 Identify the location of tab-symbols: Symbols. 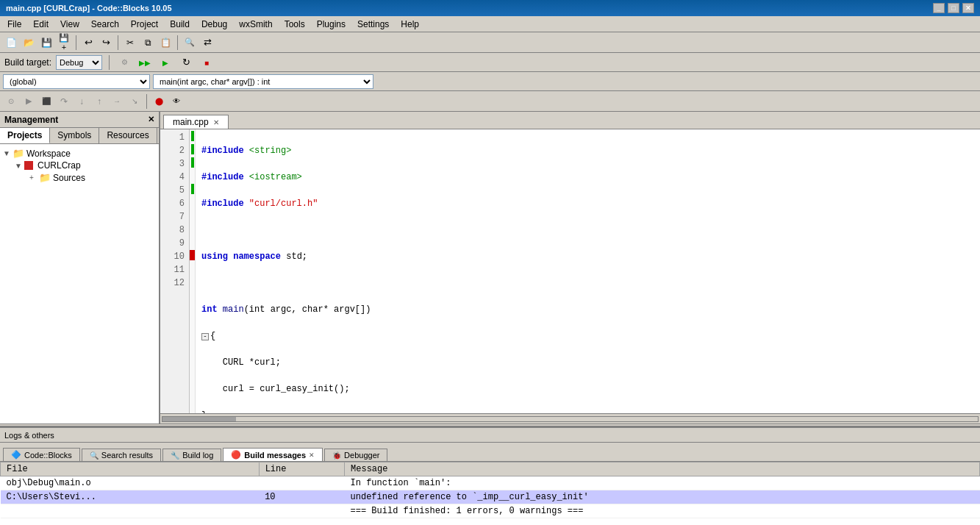
(75, 135).